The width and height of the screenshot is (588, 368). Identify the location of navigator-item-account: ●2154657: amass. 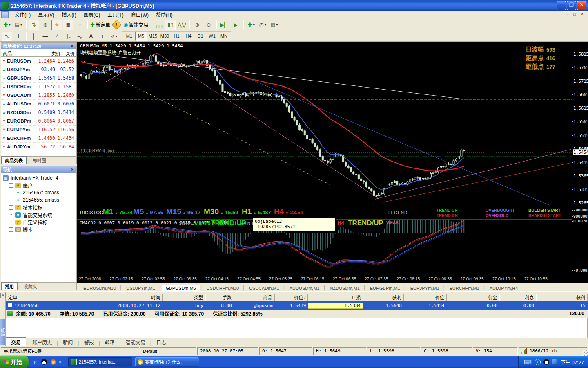
(39, 193).